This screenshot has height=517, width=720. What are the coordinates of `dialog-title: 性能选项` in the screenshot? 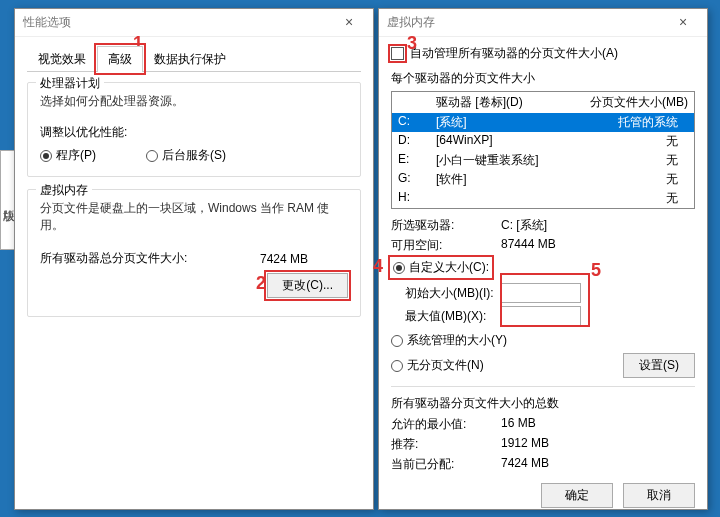 It's located at (47, 22).